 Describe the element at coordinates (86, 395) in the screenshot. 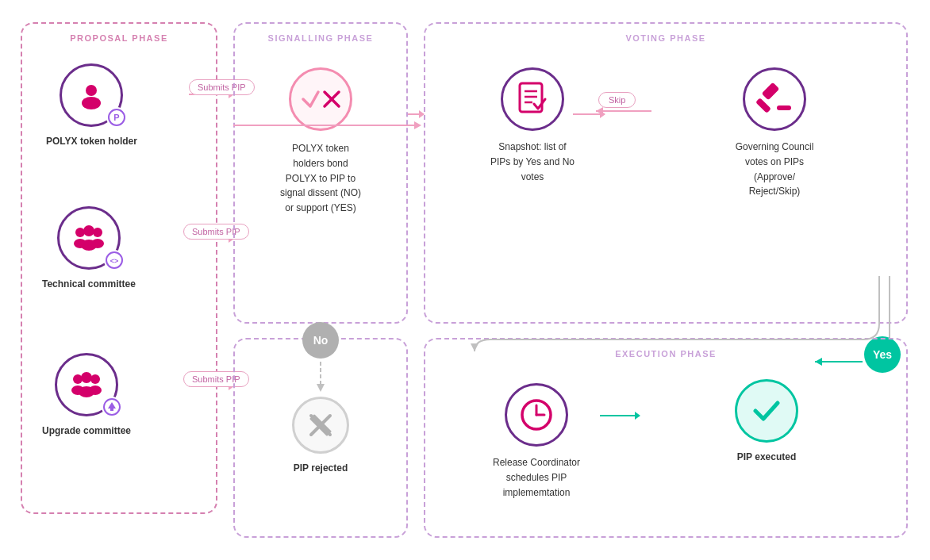

I see `upgrade-committee-actor: Upgrade committee` at that location.